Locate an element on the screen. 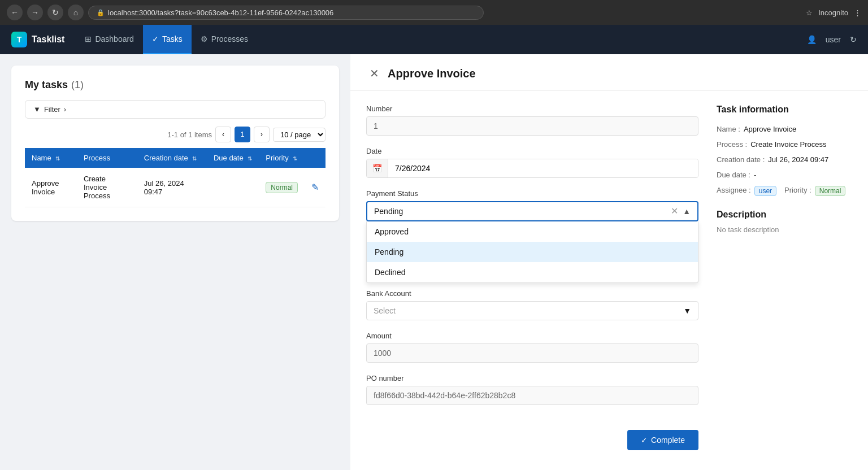  nav-processes-label: Processes is located at coordinates (229, 39).